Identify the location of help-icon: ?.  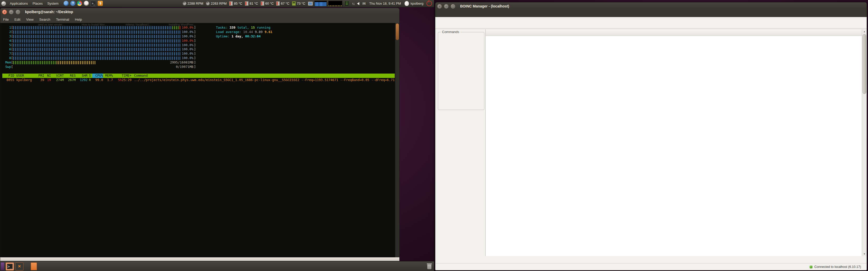
(73, 3).